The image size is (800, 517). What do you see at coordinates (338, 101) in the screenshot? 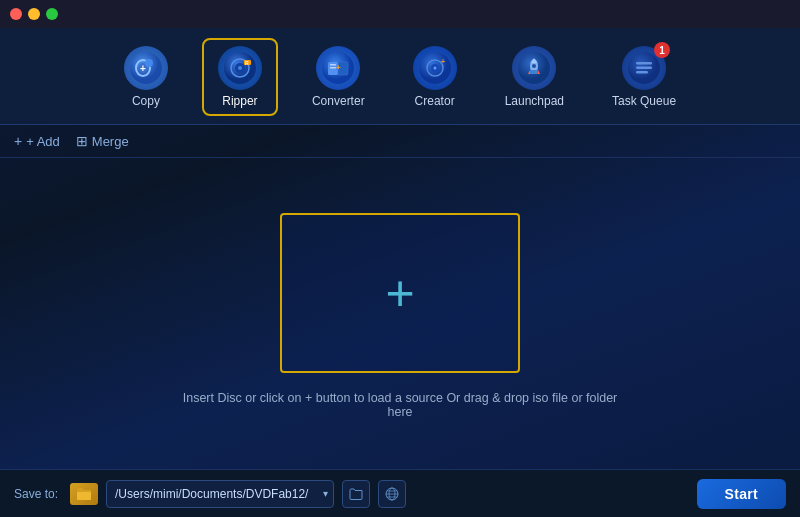
I see `converter-label: Converter` at bounding box center [338, 101].